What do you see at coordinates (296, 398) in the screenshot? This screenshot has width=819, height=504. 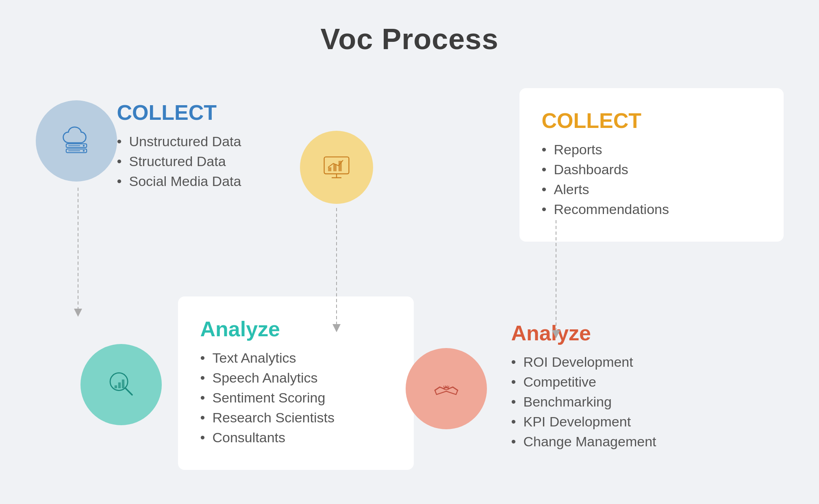 I see `list-item: Sentiment Scoring` at bounding box center [296, 398].